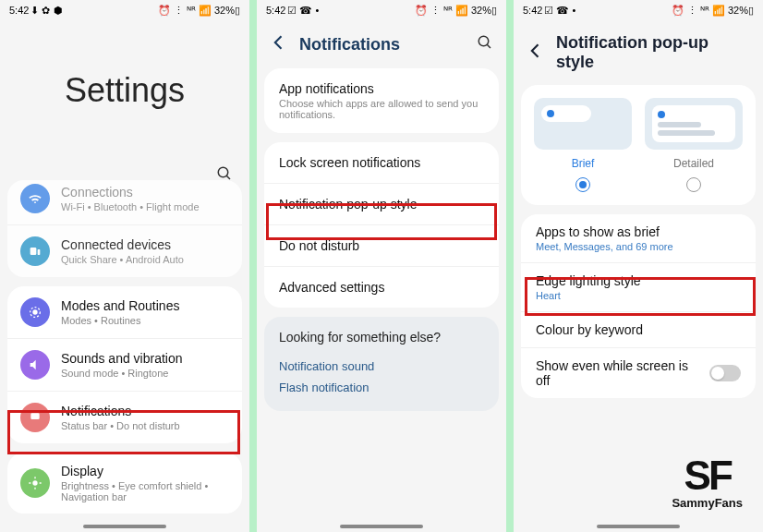 This screenshot has width=763, height=532. I want to click on notifications-icon, so click(35, 417).